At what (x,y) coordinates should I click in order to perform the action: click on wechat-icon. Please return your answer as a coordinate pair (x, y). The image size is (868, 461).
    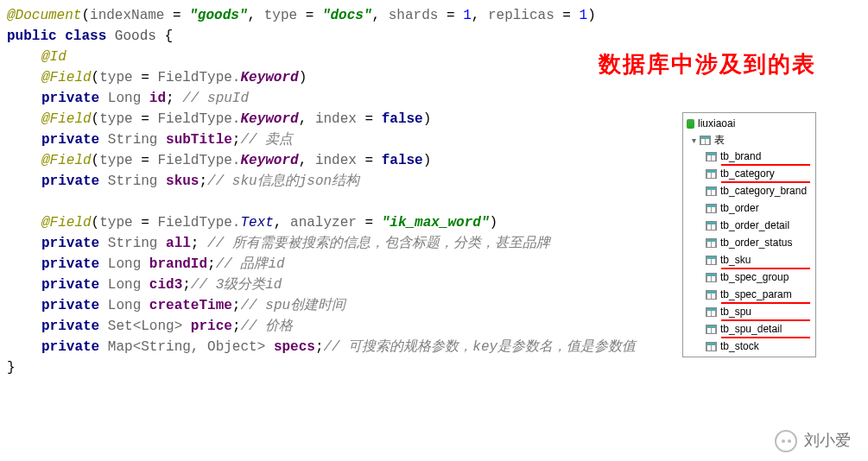
    Looking at the image, I should click on (786, 441).